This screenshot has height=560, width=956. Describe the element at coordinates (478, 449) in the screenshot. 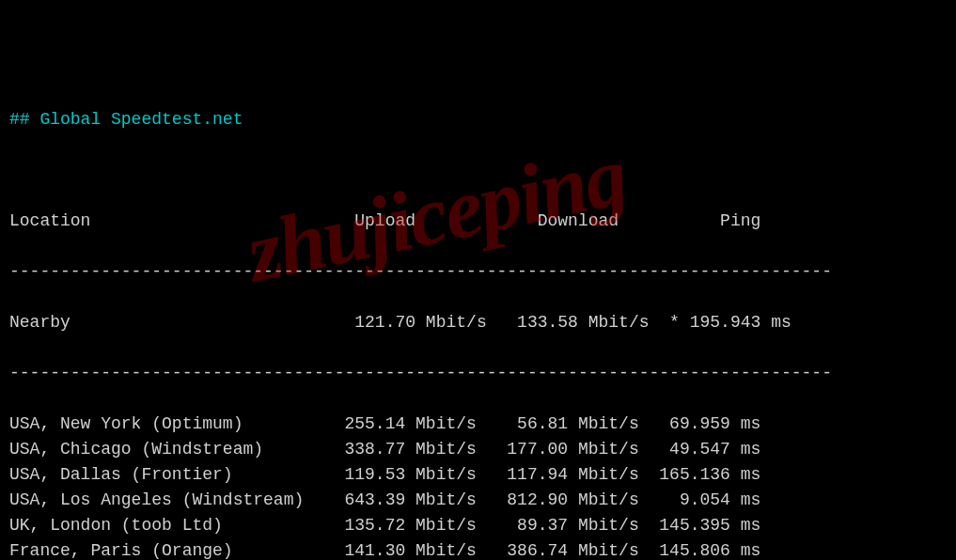

I see `table-row: USA, Chicago (Windstream) 338.77 Mbit/s …` at that location.